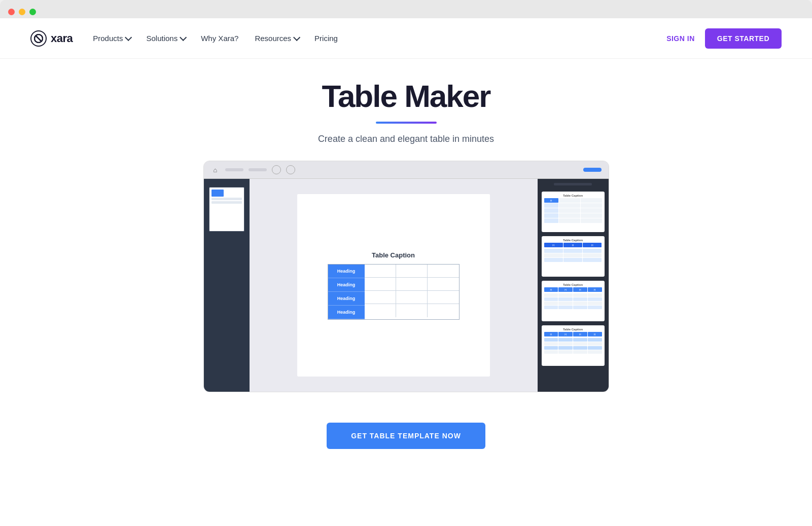 Image resolution: width=812 pixels, height=526 pixels. Describe the element at coordinates (592, 170) in the screenshot. I see `mockup-publish-button` at that location.